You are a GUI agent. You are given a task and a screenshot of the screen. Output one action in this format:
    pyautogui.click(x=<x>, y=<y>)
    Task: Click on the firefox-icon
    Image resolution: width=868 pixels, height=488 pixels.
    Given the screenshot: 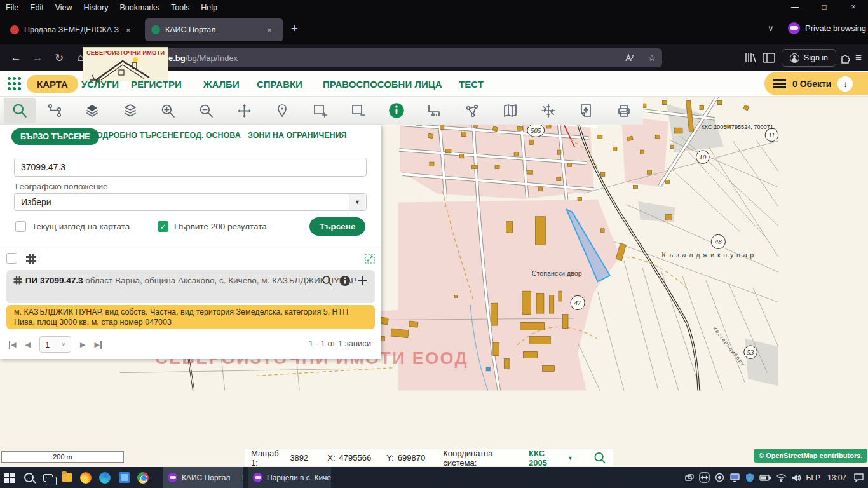 What is the action you would take?
    pyautogui.click(x=86, y=478)
    